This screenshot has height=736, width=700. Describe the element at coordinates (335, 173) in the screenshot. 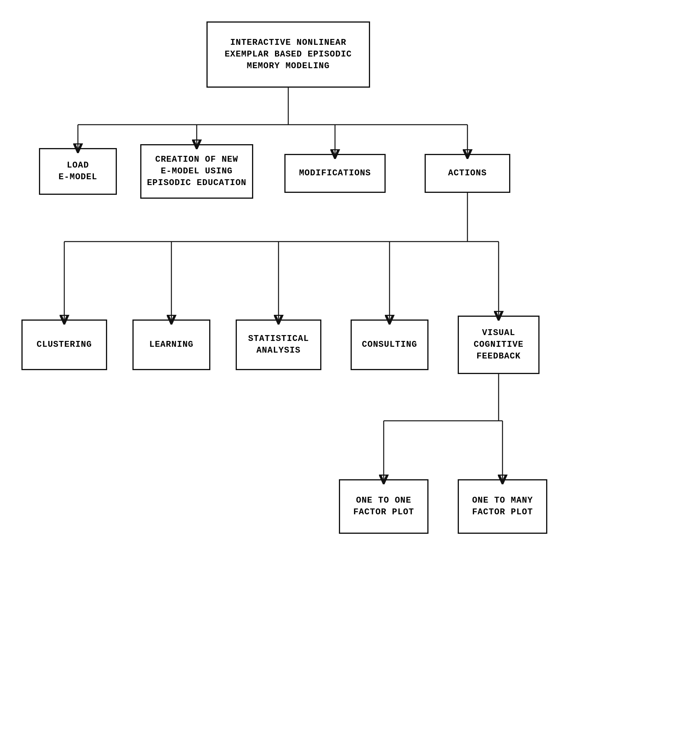

I see `node-modifications: MODIFICATIONS` at that location.